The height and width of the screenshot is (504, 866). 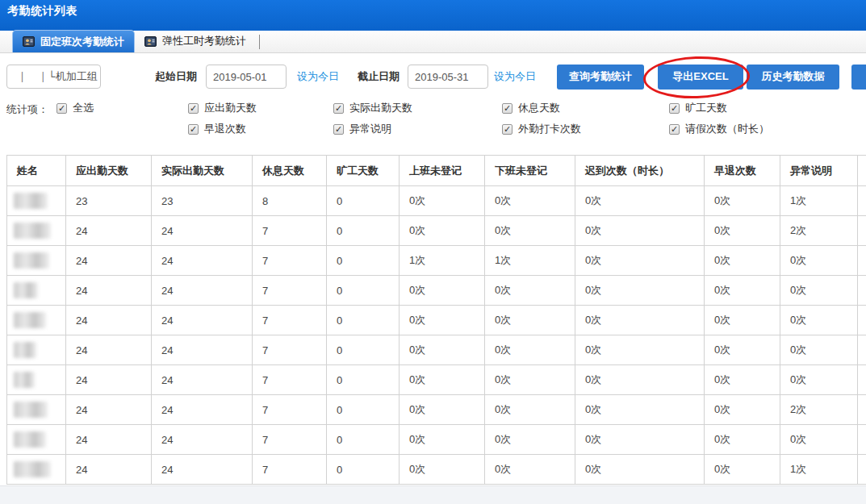 What do you see at coordinates (793, 77) in the screenshot?
I see `history-attendance-button: 历史考勤数据` at bounding box center [793, 77].